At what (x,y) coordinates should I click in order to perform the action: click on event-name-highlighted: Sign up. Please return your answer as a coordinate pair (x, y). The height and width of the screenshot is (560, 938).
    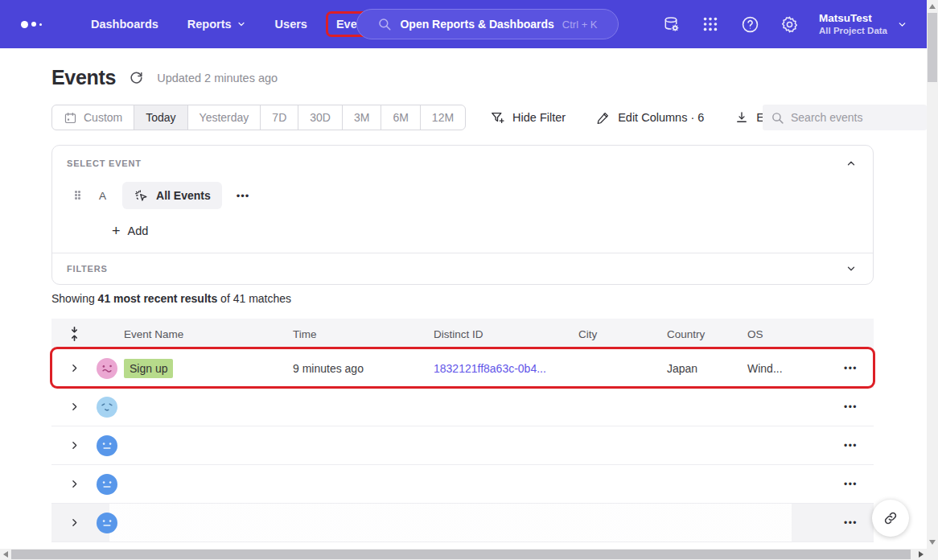
    Looking at the image, I should click on (148, 369).